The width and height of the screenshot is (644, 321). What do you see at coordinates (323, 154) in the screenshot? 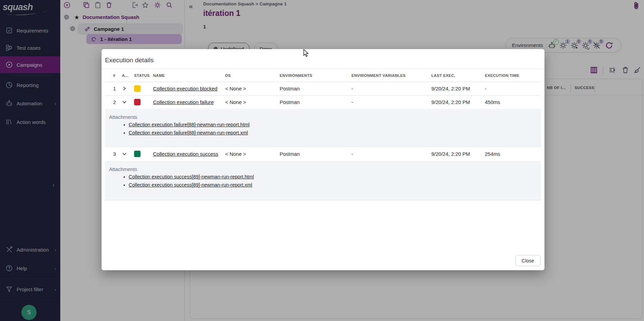
I see `execution-row: 3 Collection execution success < None > …` at bounding box center [323, 154].